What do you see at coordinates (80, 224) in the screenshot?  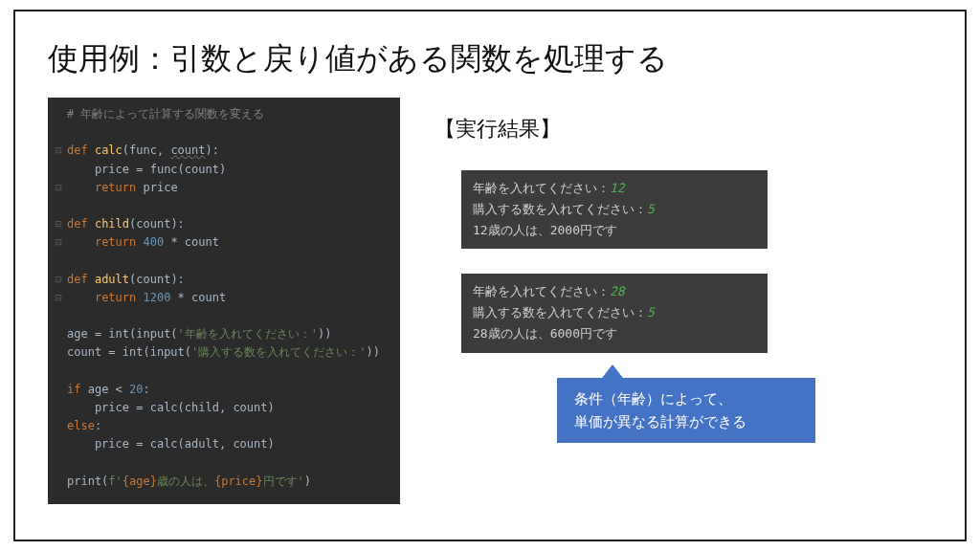 I see `kw-def2: def` at bounding box center [80, 224].